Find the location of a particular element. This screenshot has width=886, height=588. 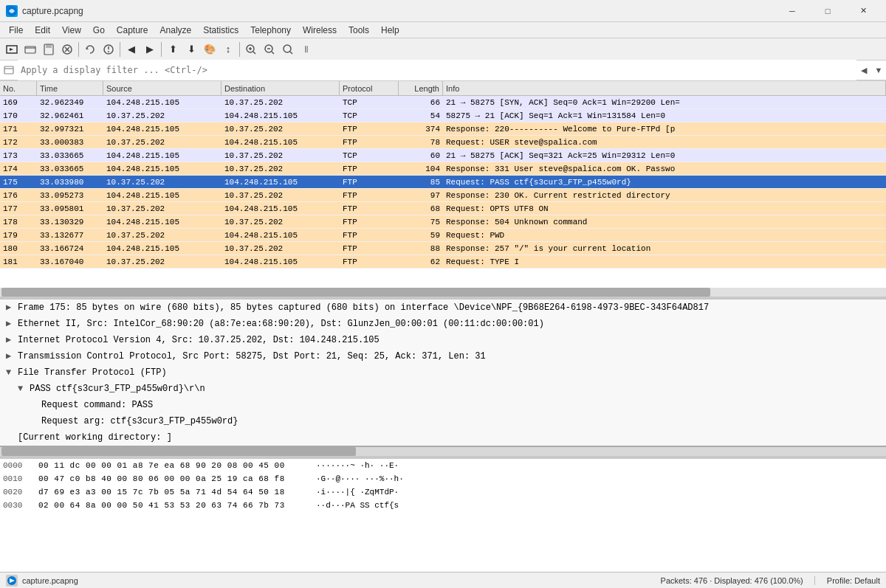

filter-input is located at coordinates (437, 70).